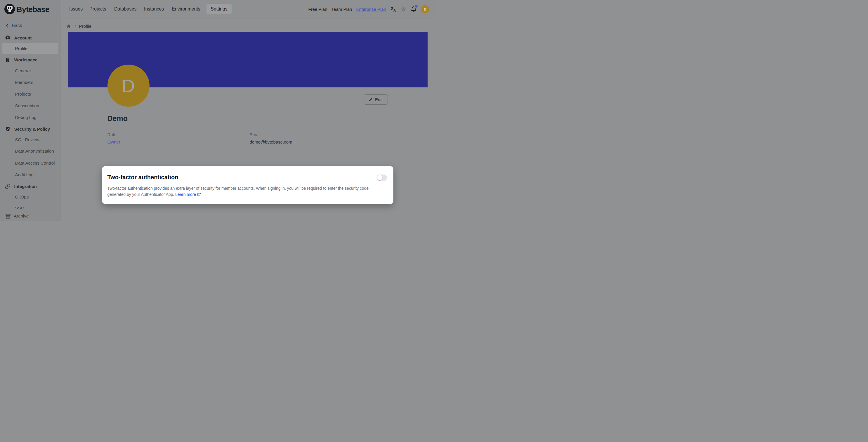  I want to click on sidebar-item-debug-log: Debug Log, so click(30, 117).